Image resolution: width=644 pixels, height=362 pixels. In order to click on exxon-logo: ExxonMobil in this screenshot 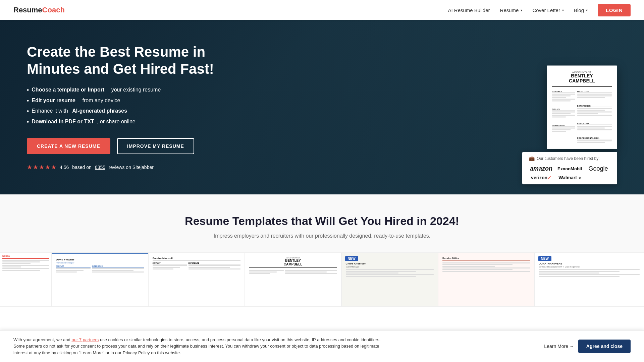, I will do `click(570, 169)`.